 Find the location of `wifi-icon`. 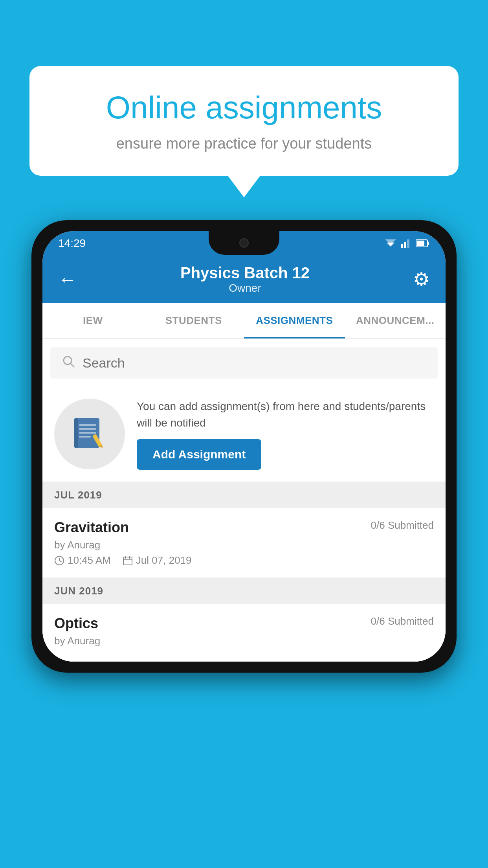

wifi-icon is located at coordinates (391, 243).